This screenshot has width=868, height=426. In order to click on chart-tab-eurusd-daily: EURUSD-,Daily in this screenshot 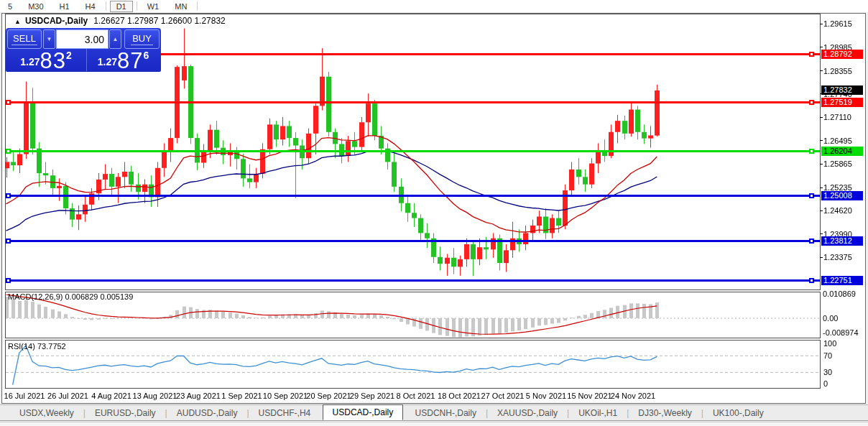, I will do `click(125, 412)`.